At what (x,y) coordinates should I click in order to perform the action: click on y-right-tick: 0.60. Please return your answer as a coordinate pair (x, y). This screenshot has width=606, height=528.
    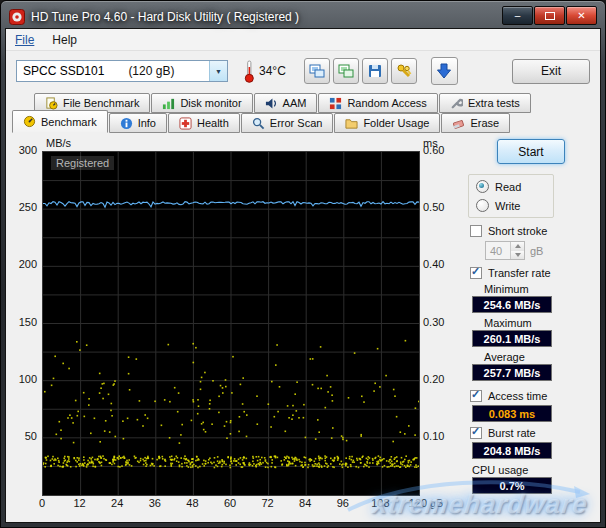
    Looking at the image, I should click on (439, 150).